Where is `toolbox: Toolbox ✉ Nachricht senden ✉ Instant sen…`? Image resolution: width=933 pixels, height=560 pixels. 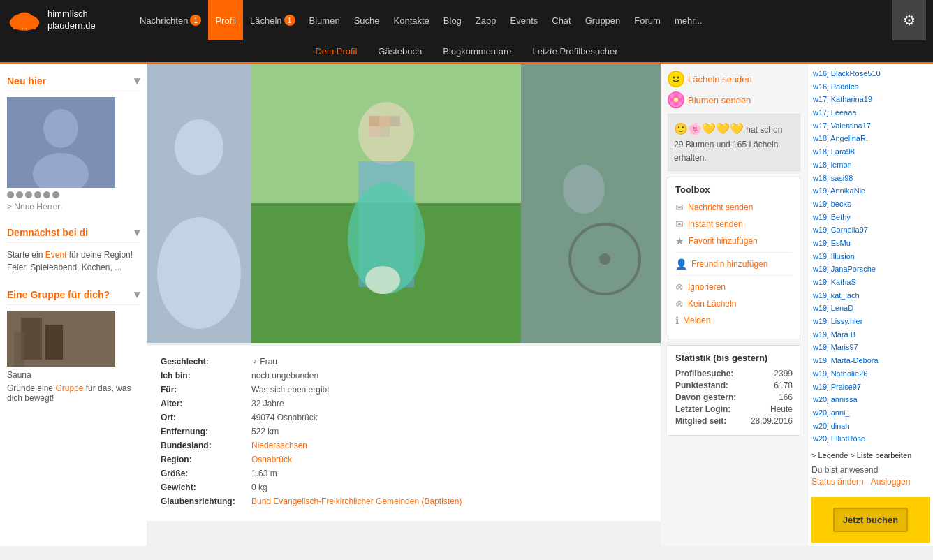
toolbox: Toolbox ✉ Nachricht senden ✉ Instant sen… is located at coordinates (734, 258).